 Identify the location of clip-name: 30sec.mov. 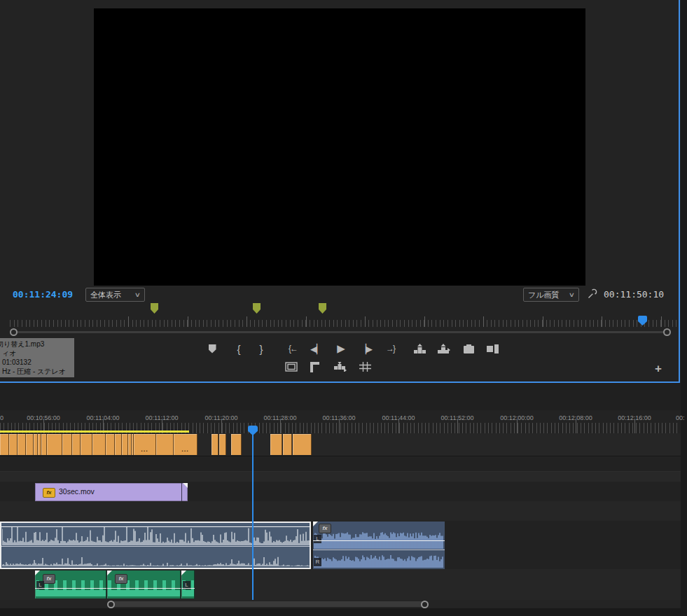
(77, 491).